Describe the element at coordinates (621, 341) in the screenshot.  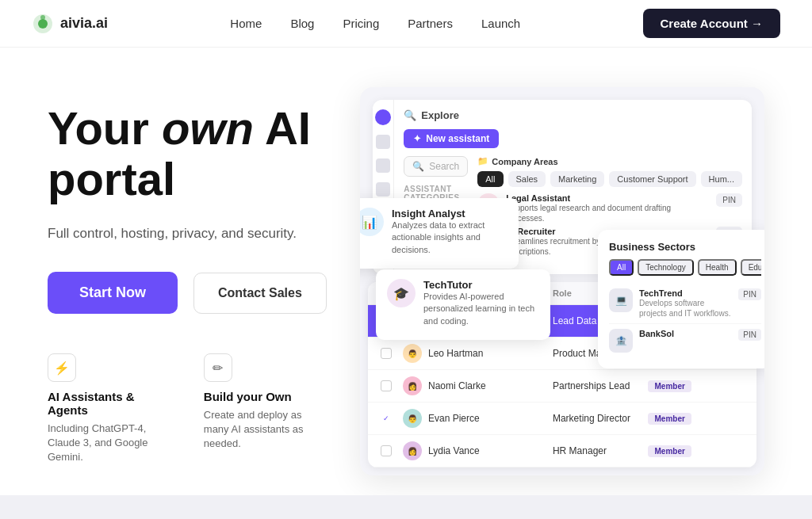
I see `banksol-avatar: 🏦` at that location.